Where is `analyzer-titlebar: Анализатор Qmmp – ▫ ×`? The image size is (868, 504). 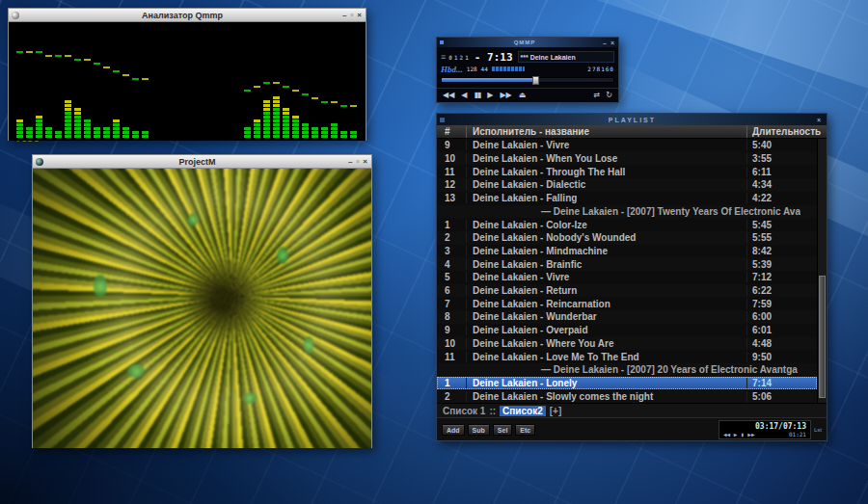
analyzer-titlebar: Анализатор Qmmp – ▫ × is located at coordinates (187, 15).